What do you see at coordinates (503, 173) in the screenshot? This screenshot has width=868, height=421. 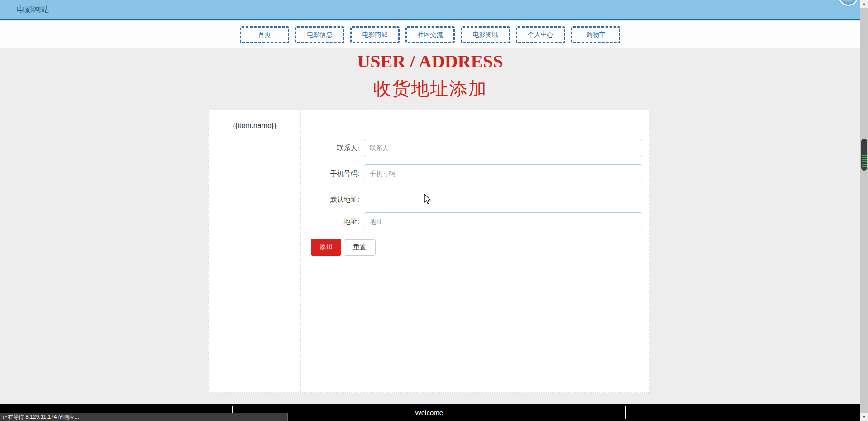 I see `phone-input` at bounding box center [503, 173].